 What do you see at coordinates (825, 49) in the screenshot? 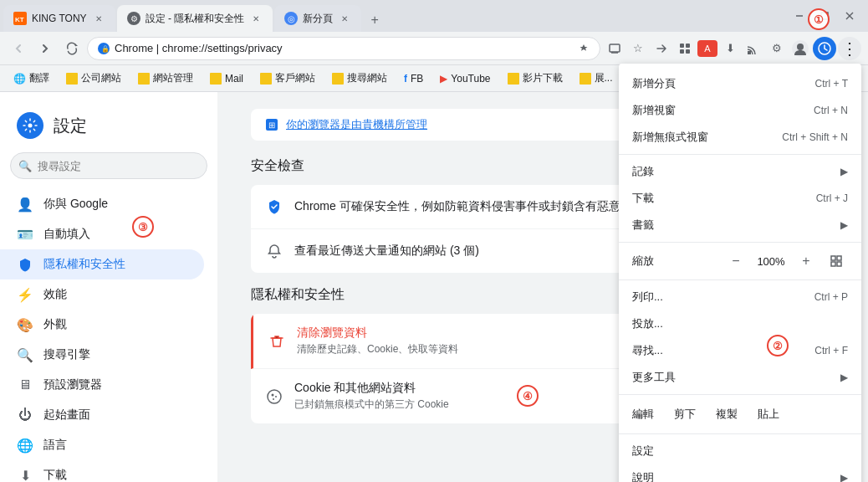
I see `chrome-update-icon` at bounding box center [825, 49].